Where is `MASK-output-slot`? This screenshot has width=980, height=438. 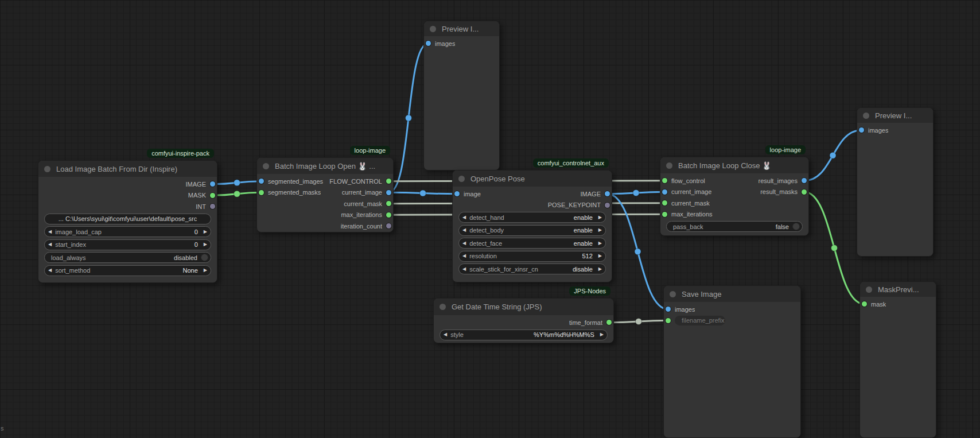 MASK-output-slot is located at coordinates (212, 195).